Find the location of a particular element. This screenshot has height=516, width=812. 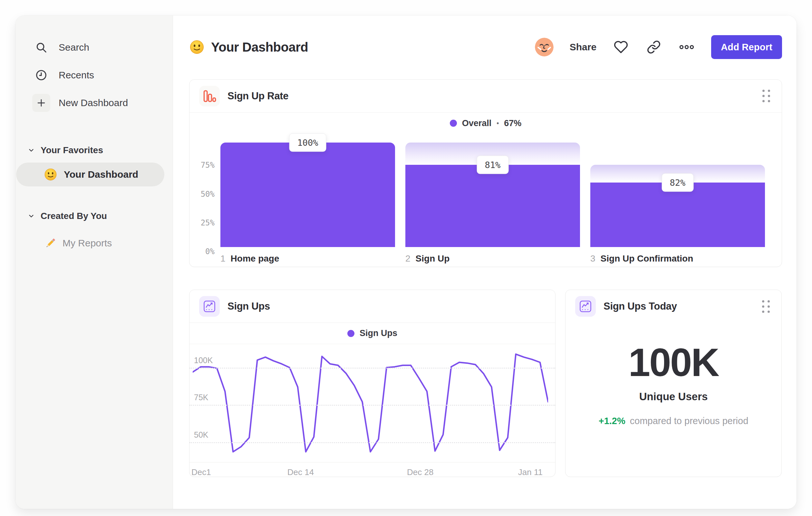

legend-label: Overall is located at coordinates (477, 124).